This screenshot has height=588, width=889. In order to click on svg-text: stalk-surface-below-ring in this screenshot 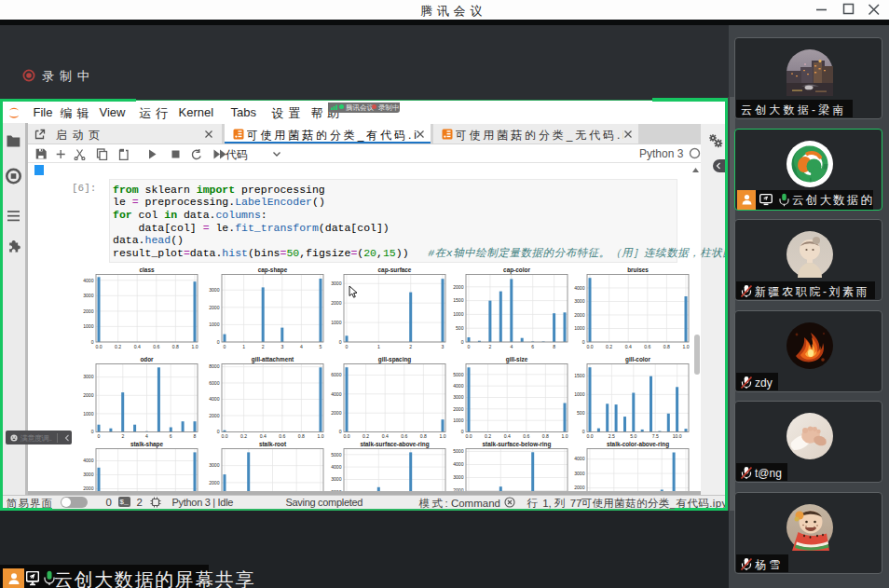, I will do `click(517, 444)`.